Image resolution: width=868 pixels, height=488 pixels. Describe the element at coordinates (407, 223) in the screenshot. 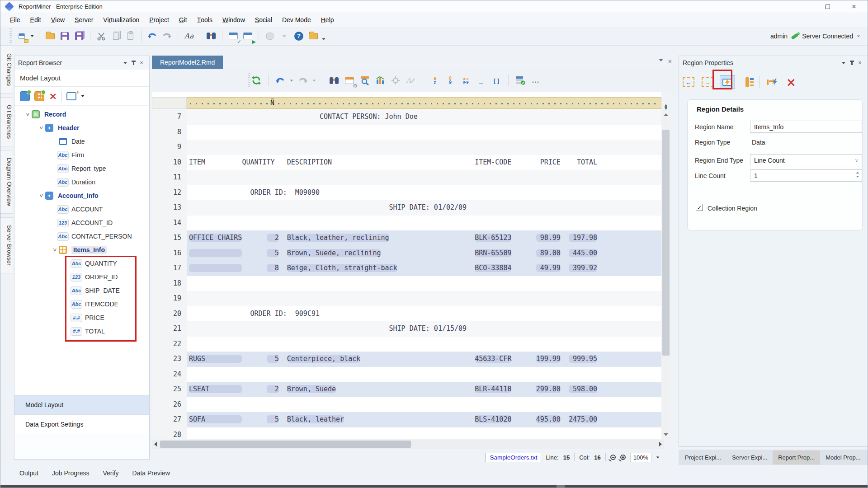

I see `doc-line-14: 14` at that location.